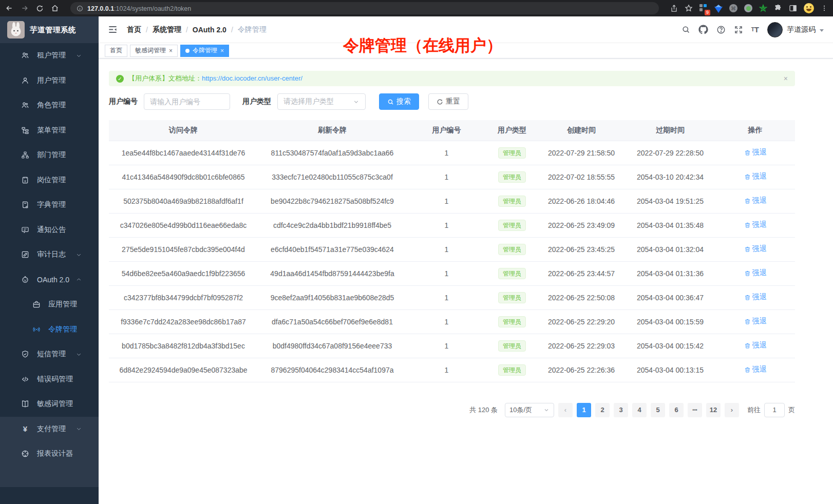 The height and width of the screenshot is (504, 833). What do you see at coordinates (25, 429) in the screenshot?
I see `yen-icon: ¥` at bounding box center [25, 429].